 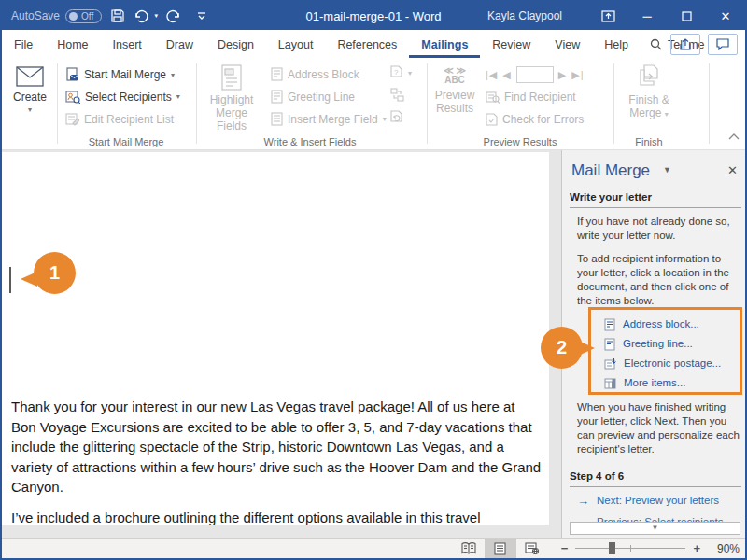 What do you see at coordinates (649, 77) in the screenshot?
I see `finish-and-merge-icon` at bounding box center [649, 77].